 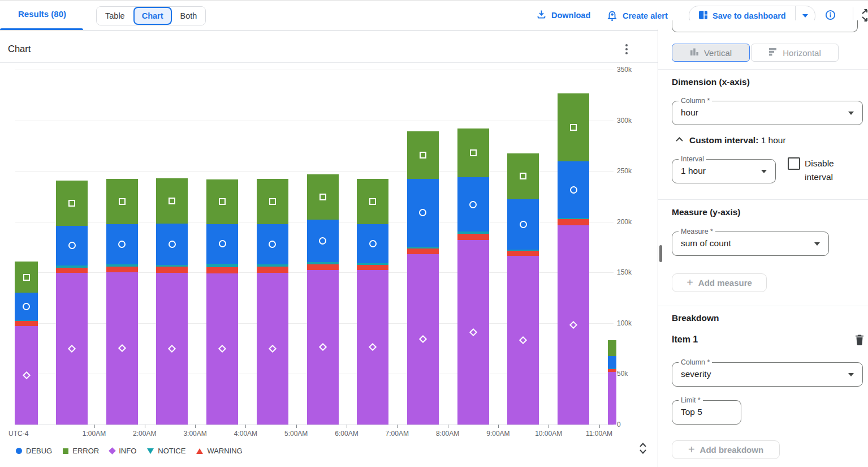 I want to click on y-axis-label-200k: 200k, so click(x=624, y=222).